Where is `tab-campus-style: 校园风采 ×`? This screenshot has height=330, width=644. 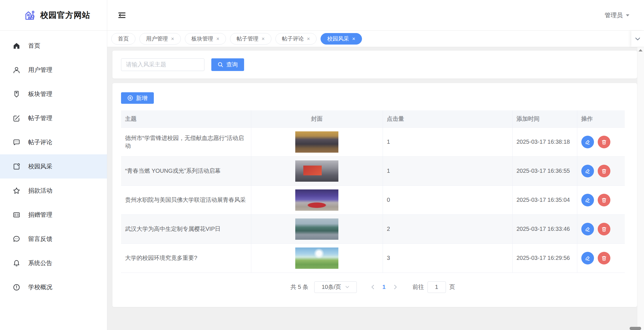
tab-campus-style: 校园风采 × is located at coordinates (341, 39).